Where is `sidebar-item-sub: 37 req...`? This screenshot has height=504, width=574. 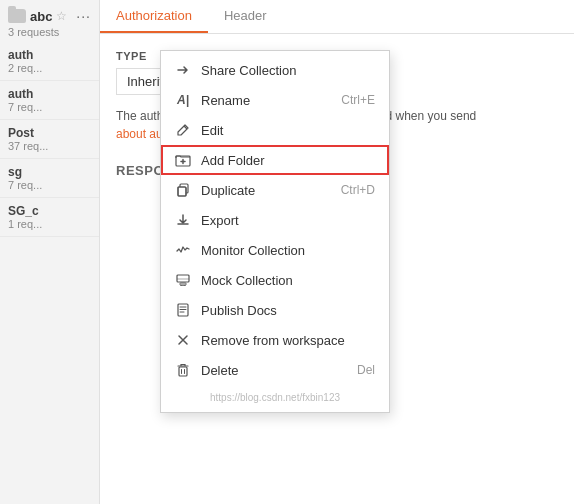
sidebar-item-sub: 37 req... is located at coordinates (50, 146).